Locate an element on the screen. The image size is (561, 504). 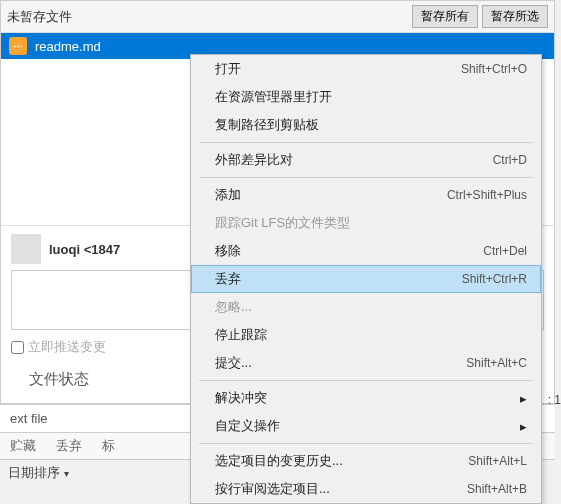
menu-blame: 按行审阅选定项目...Shift+Alt+B is located at coordinates (366, 489).